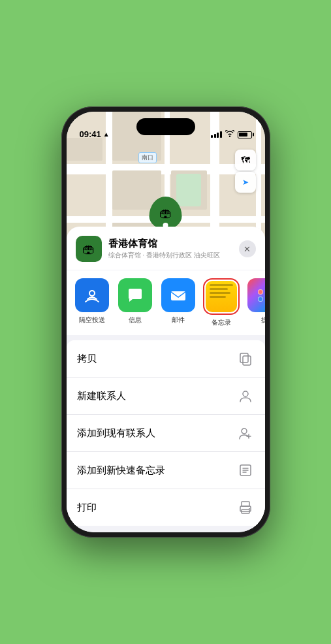 The image size is (331, 644). What do you see at coordinates (166, 127) in the screenshot?
I see `dynamic-island` at bounding box center [166, 127].